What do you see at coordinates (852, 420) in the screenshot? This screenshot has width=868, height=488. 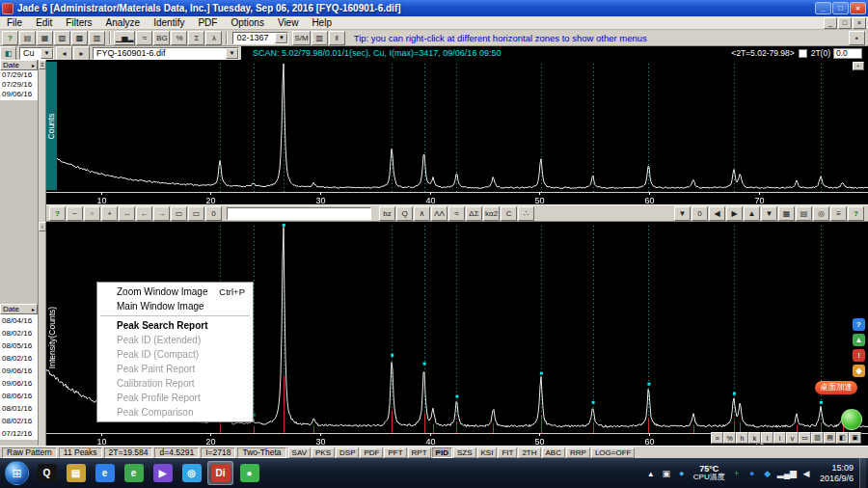 I see `accelerator-ball` at bounding box center [852, 420].